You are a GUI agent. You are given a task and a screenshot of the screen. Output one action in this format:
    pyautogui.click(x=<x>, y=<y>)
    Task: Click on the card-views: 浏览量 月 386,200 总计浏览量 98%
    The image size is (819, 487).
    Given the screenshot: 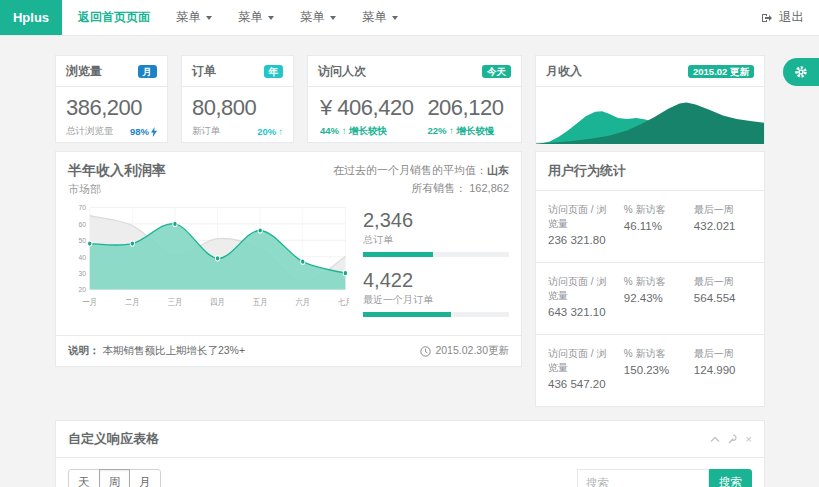 What is the action you would take?
    pyautogui.click(x=112, y=99)
    